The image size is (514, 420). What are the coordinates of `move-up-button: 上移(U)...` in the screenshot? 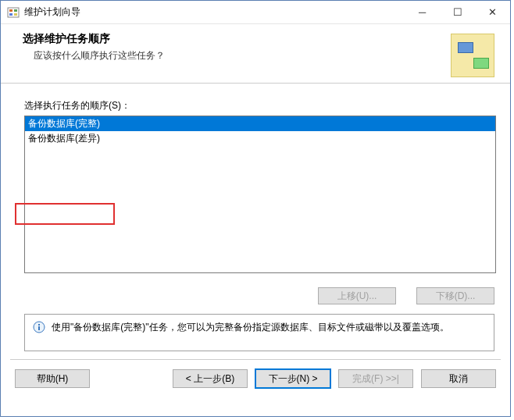 It's located at (357, 296).